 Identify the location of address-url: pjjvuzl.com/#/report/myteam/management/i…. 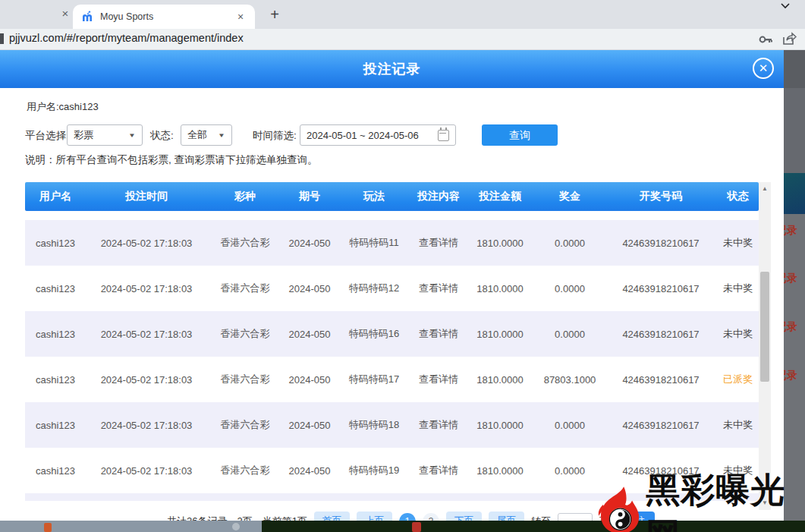
(126, 38).